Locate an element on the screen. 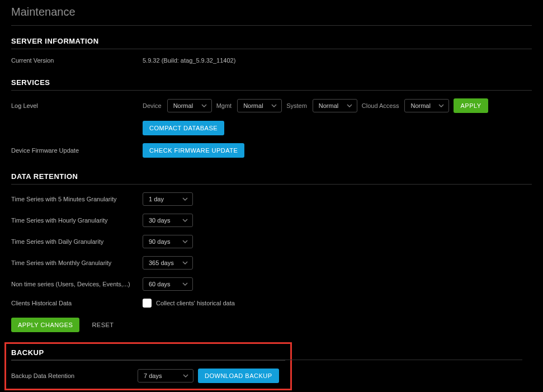 This screenshot has height=392, width=543. retention-hourly-value: 30 days is located at coordinates (160, 220).